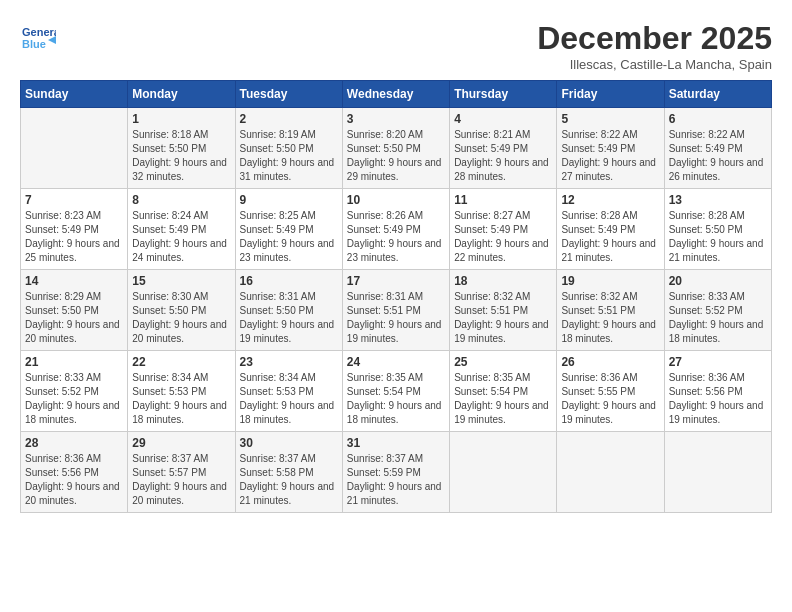 The height and width of the screenshot is (612, 792). What do you see at coordinates (34, 44) in the screenshot?
I see `svg-text: Blue` at bounding box center [34, 44].